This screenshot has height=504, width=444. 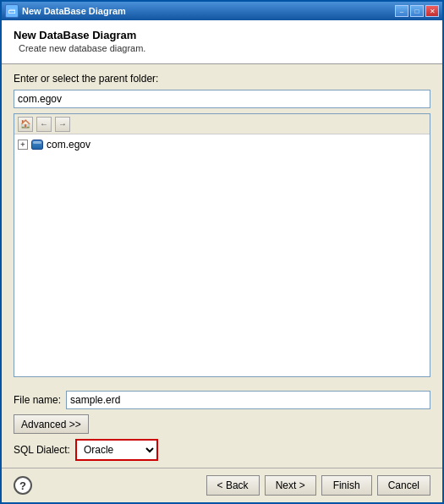 I want to click on filename-input, so click(x=249, y=400).